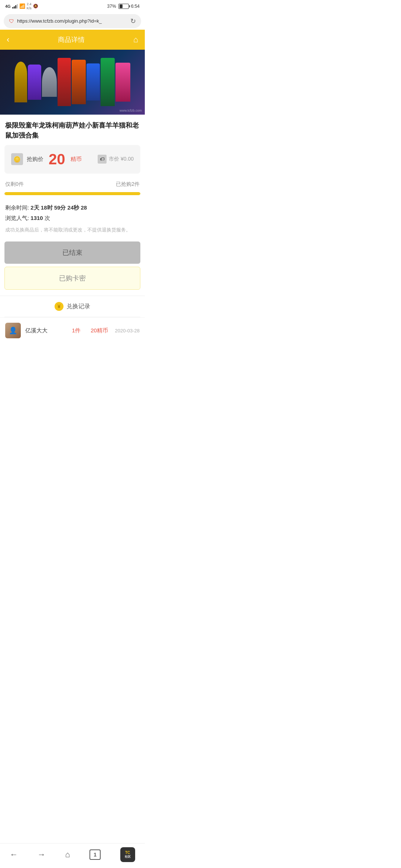 This screenshot has height=868, width=401. Describe the element at coordinates (112, 6) in the screenshot. I see `battery-percent: 37%` at that location.